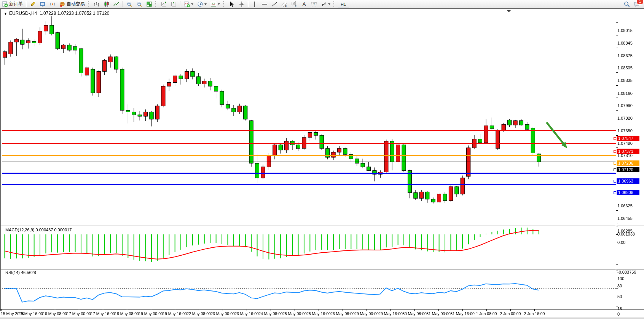  Describe the element at coordinates (637, 4) in the screenshot. I see `chat-notifications-button: 1` at that location.